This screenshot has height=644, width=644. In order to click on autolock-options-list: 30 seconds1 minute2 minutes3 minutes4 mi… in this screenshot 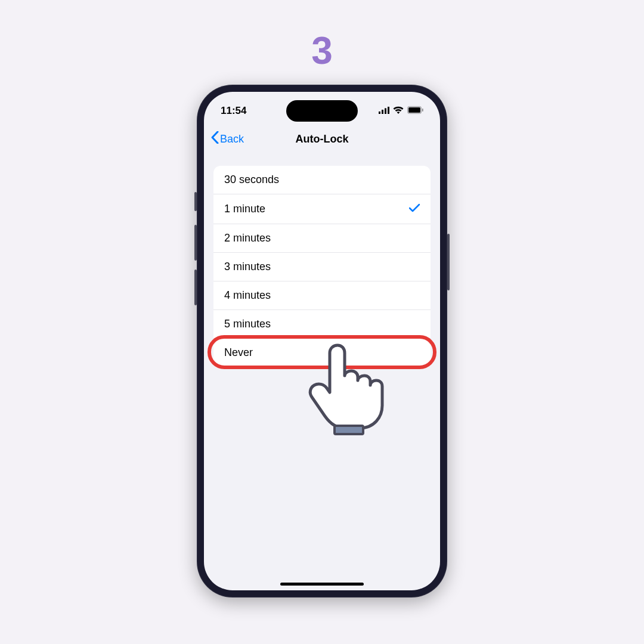, I will do `click(322, 266)`.